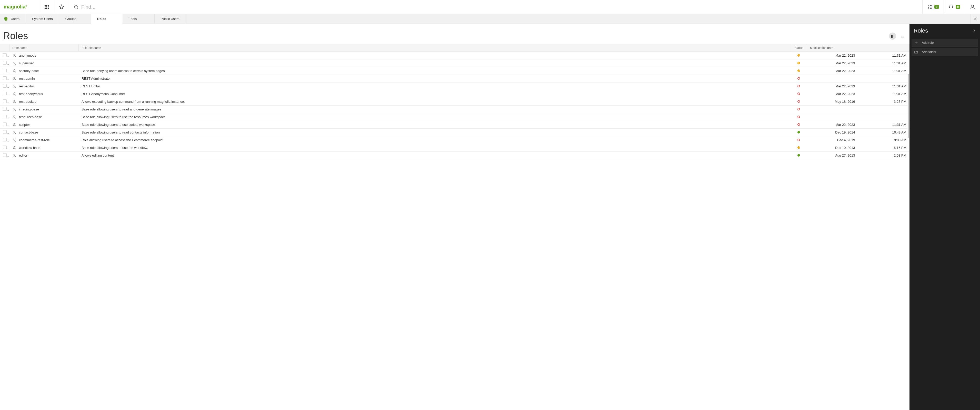 The height and width of the screenshot is (410, 980). I want to click on col-header-name: Role name, so click(44, 48).